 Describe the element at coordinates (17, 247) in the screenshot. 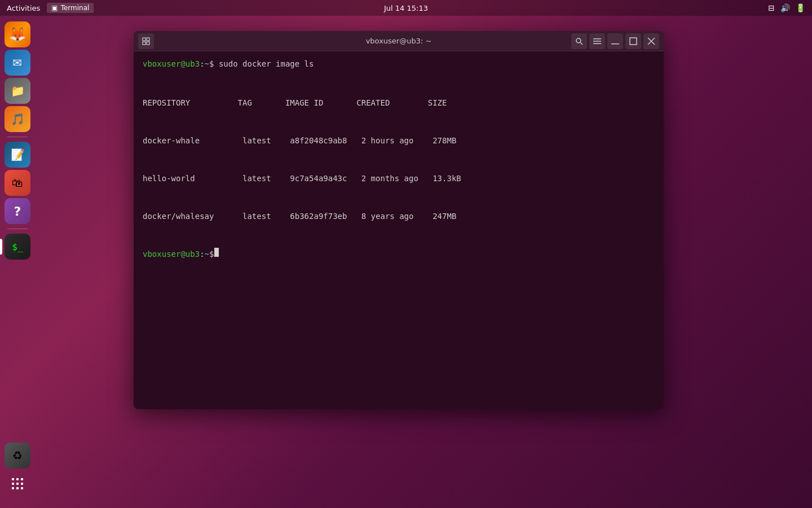

I see `terminal-icon: $_` at that location.